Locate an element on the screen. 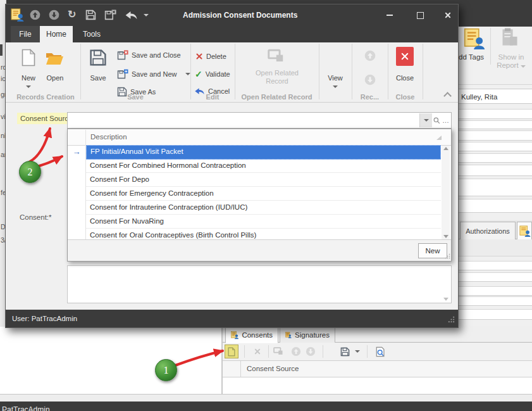 This screenshot has width=532, height=411. dialog-titlebar: ↻ Admission Consent Documents is located at coordinates (232, 15).